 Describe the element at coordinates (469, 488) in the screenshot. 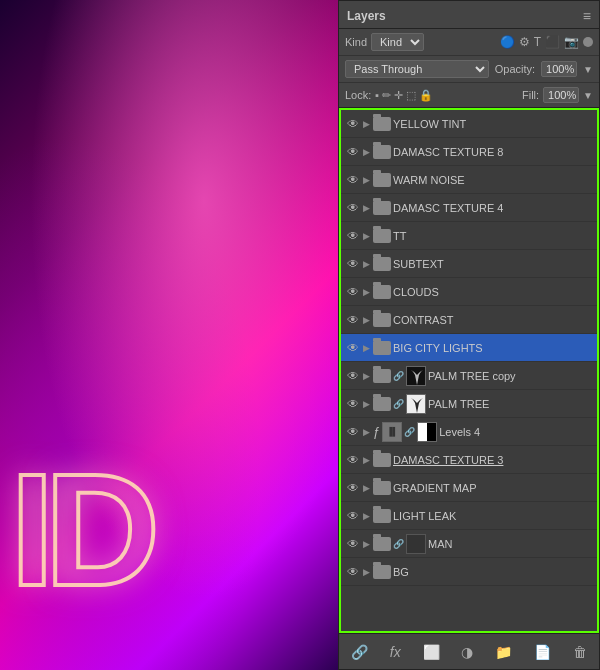

I see `layer-row: 👁▶GRADIENT MAP` at that location.